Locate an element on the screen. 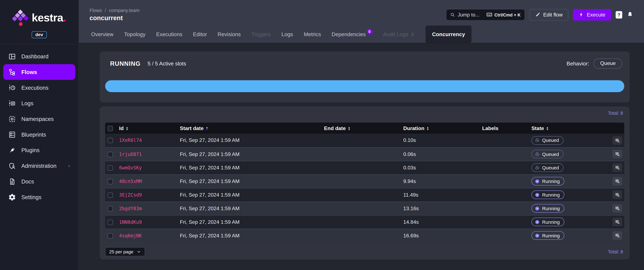  table-row: 1XeR6l74 Fri, Sep 27, 2024 1:59 AM 0.10s is located at coordinates (364, 141).